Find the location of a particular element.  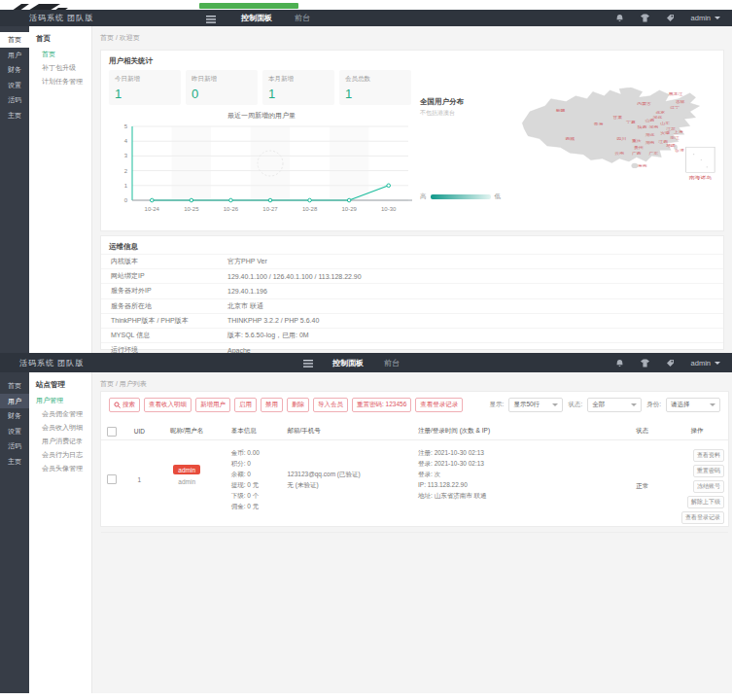

server-info-value: THINKPHP 3.2.2 / PHP 5.6.40 is located at coordinates (273, 321).